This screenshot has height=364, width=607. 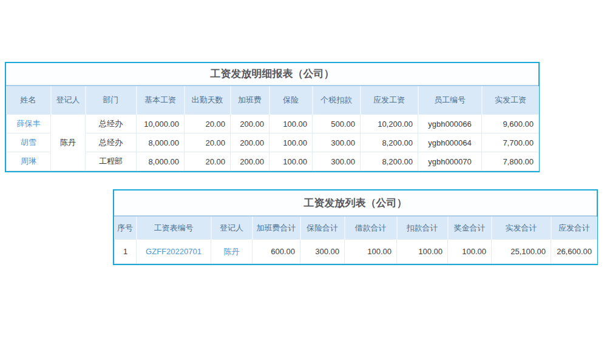 I want to click on overtime-total-cell: 600.00, so click(x=277, y=252).